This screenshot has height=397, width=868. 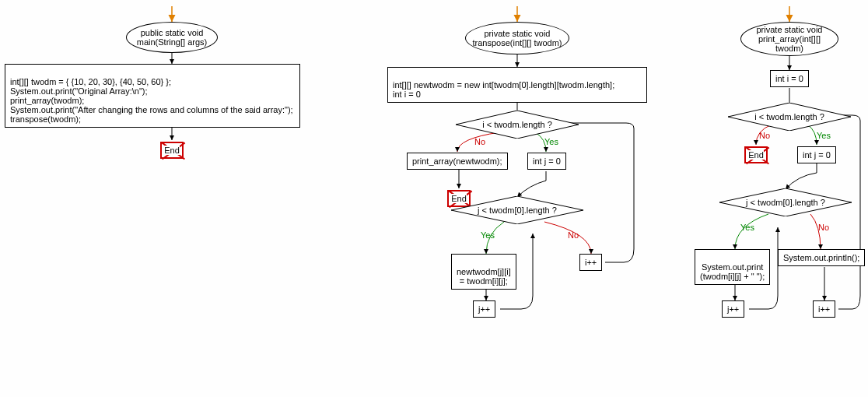 What do you see at coordinates (172, 150) in the screenshot?
I see `end-main: End` at bounding box center [172, 150].